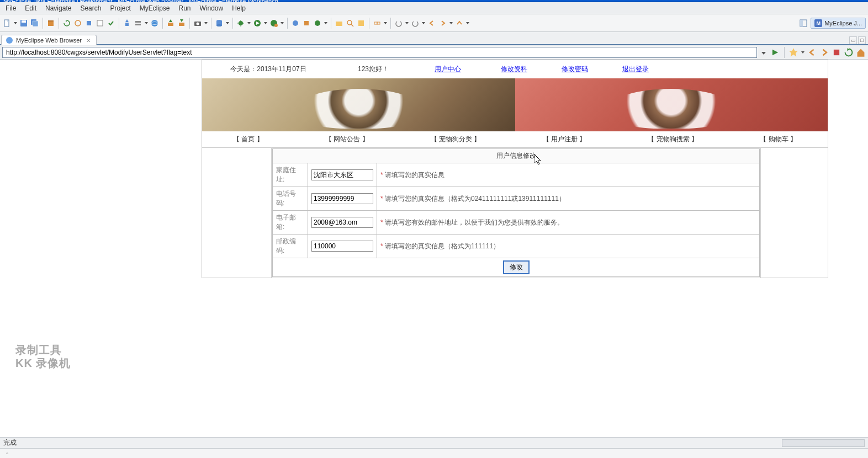 Image resolution: width=868 pixels, height=458 pixels. Describe the element at coordinates (155, 8) in the screenshot. I see `menu-myeclipse: MyEclipse` at that location.